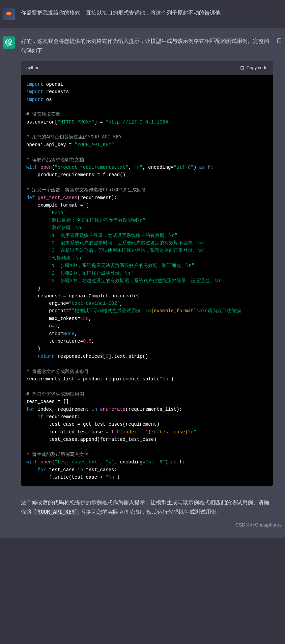 The image size is (285, 644). Describe the element at coordinates (9, 43) in the screenshot. I see `assistant-avatar` at that location.